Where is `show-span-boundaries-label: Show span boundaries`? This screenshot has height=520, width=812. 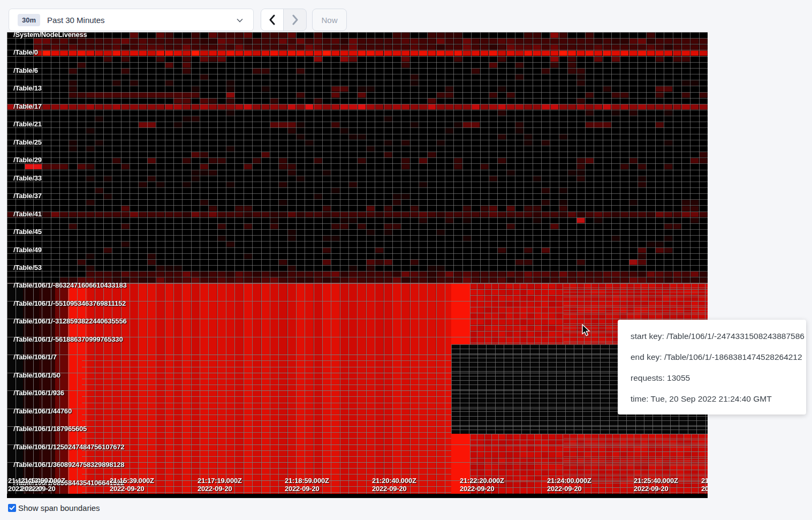 show-span-boundaries-label: Show span boundaries is located at coordinates (59, 508).